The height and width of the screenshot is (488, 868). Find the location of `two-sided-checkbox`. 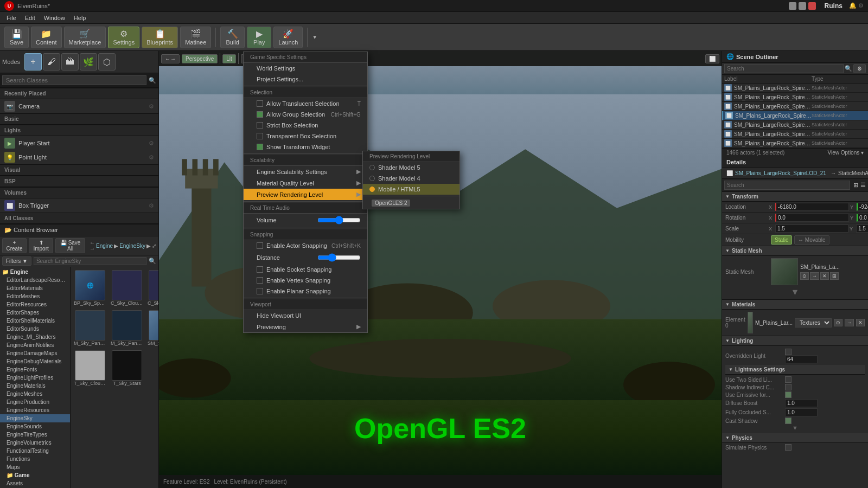

two-sided-checkbox is located at coordinates (788, 380).